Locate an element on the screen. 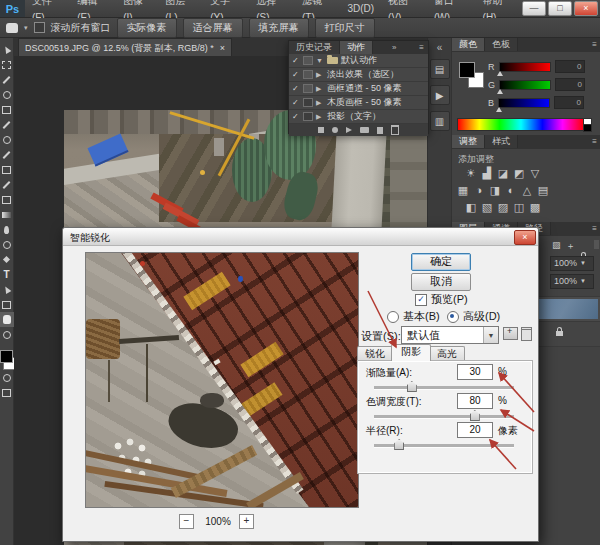 This screenshot has height=545, width=600. action-row: ✓ ▶ 木质画框 - 50 像素 is located at coordinates (358, 103).